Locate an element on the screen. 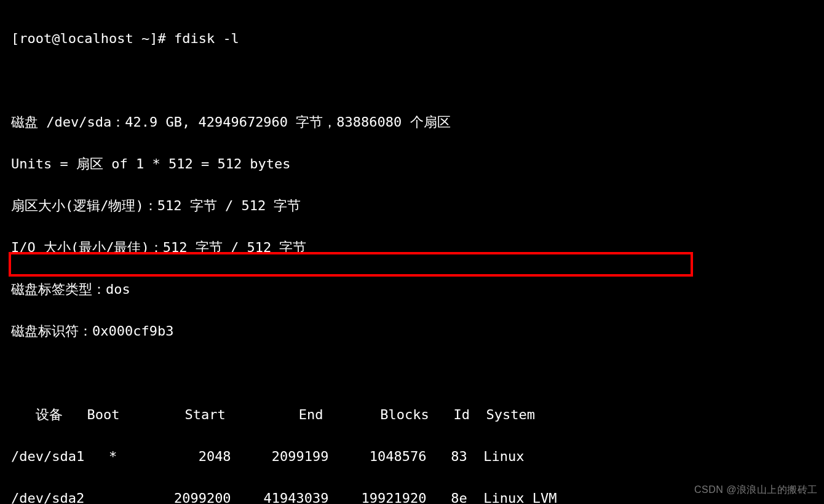 The width and height of the screenshot is (824, 504). watermark-text: CSDN @浪浪山上的搬砖工 is located at coordinates (756, 490).